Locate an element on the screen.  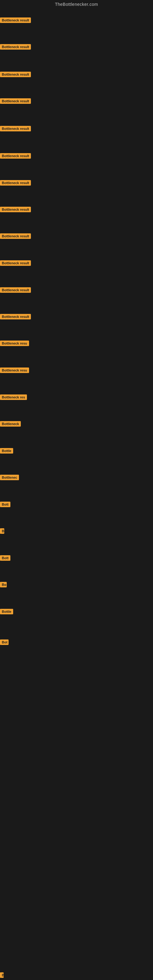
bottleneck-badge-row: Bottleneck res is located at coordinates (14, 398).